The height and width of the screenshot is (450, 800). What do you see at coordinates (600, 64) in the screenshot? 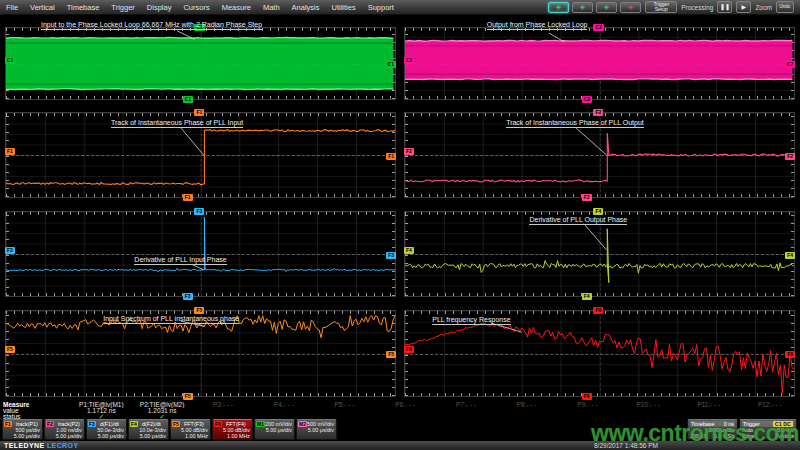
I see `grid-panel-c2-output: Output from Phase Locked Loop C2C2C2C2` at bounding box center [600, 64].